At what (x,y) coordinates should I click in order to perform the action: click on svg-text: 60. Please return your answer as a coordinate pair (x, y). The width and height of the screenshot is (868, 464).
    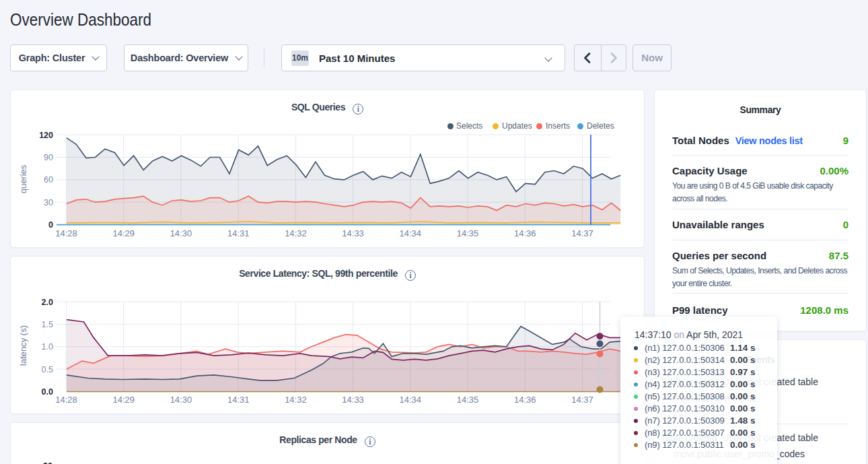
    Looking at the image, I should click on (48, 180).